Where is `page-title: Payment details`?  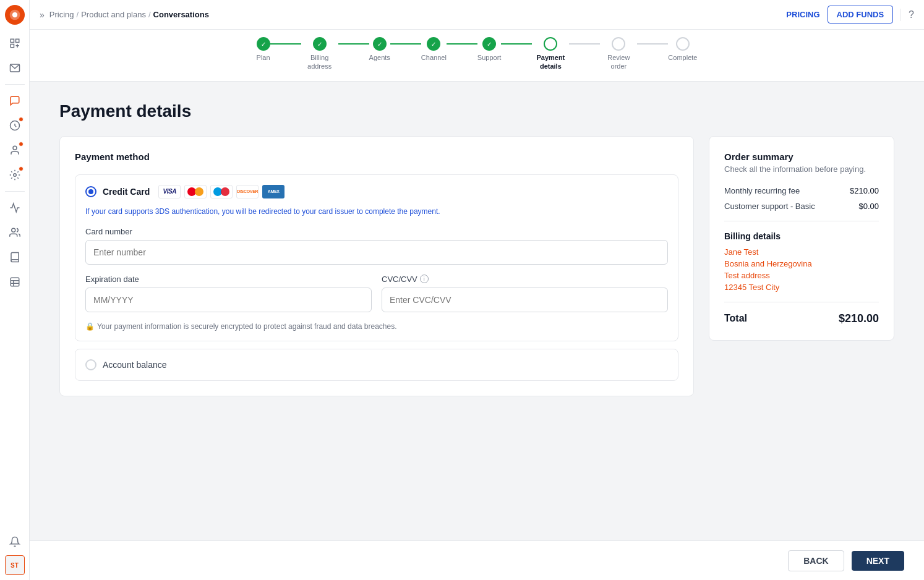
page-title: Payment details is located at coordinates (477, 111).